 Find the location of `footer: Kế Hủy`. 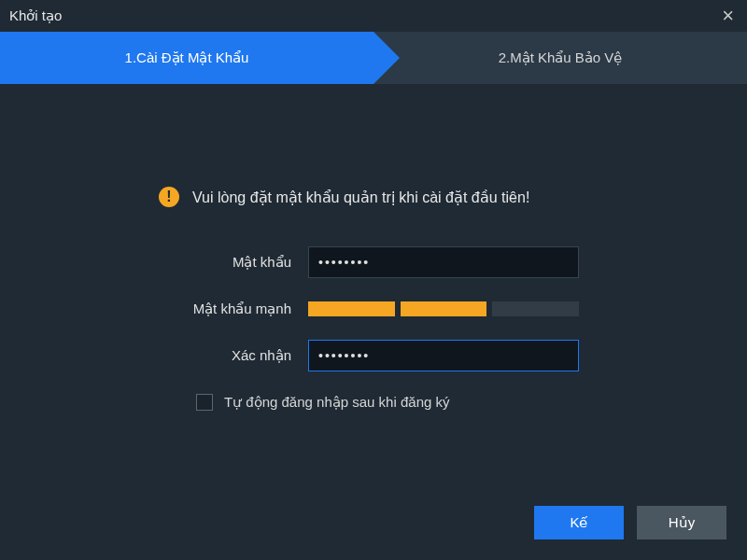

footer: Kế Hủy is located at coordinates (630, 523).